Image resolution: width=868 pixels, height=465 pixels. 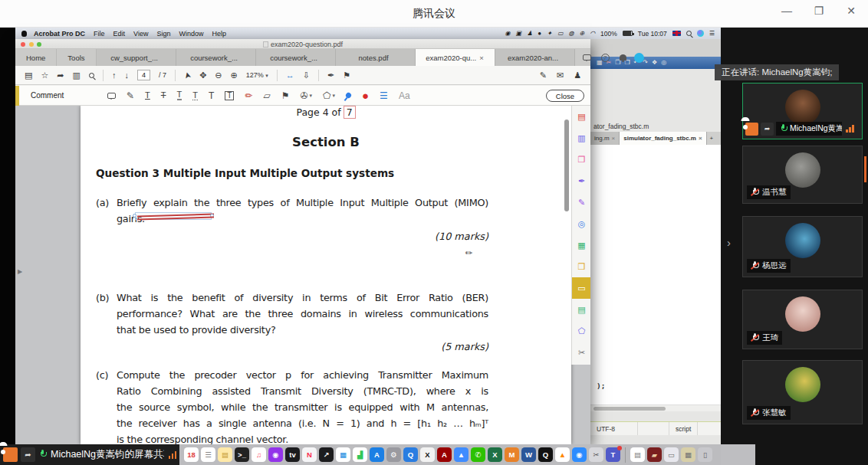 I want to click on screen-mirror-icon: ▣, so click(x=519, y=34).